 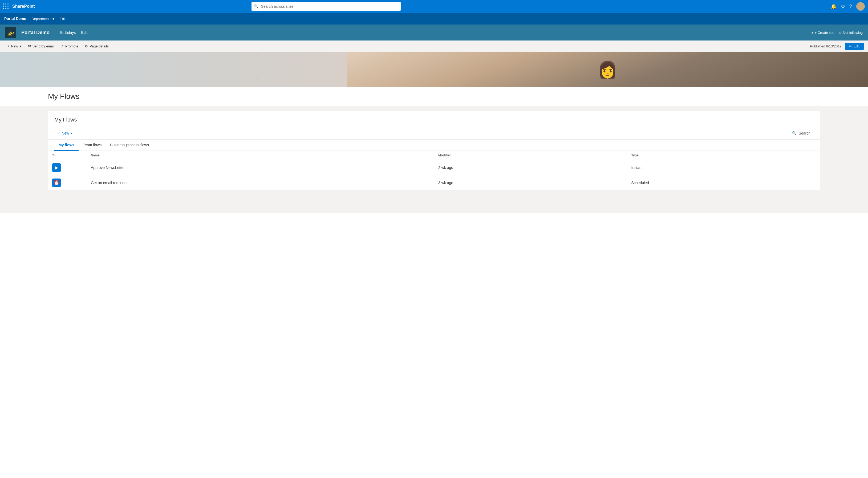 What do you see at coordinates (843, 6) in the screenshot?
I see `settings-icon: ⚙` at bounding box center [843, 6].